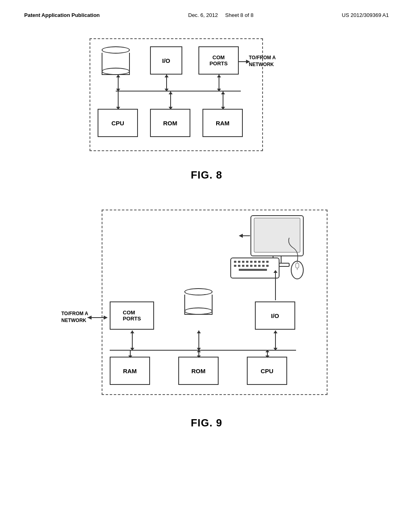 The height and width of the screenshot is (532, 413). What do you see at coordinates (265, 252) in the screenshot?
I see `fig9-computer-illustration` at bounding box center [265, 252].